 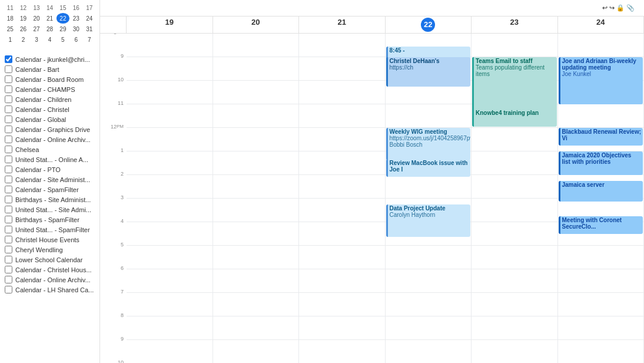 What do you see at coordinates (10, 18) in the screenshot?
I see `mini-cal-day: 18` at bounding box center [10, 18].